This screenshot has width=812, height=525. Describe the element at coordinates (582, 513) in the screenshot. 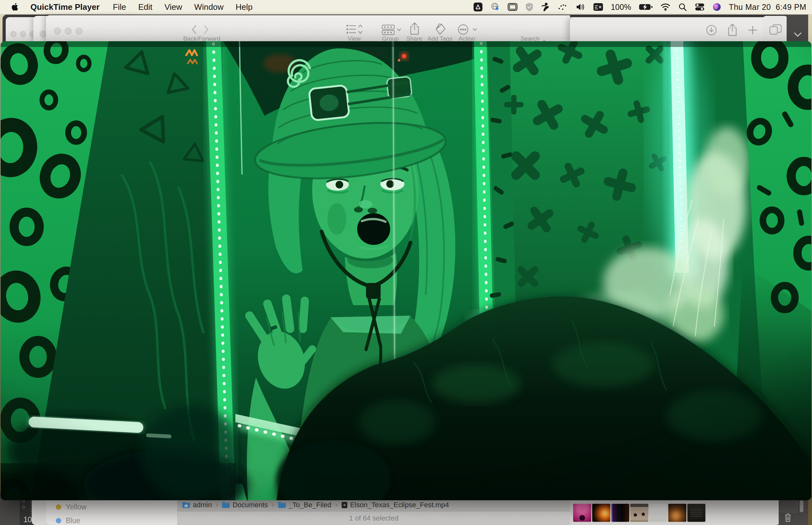

I see `thumb-magenta-crowd` at that location.